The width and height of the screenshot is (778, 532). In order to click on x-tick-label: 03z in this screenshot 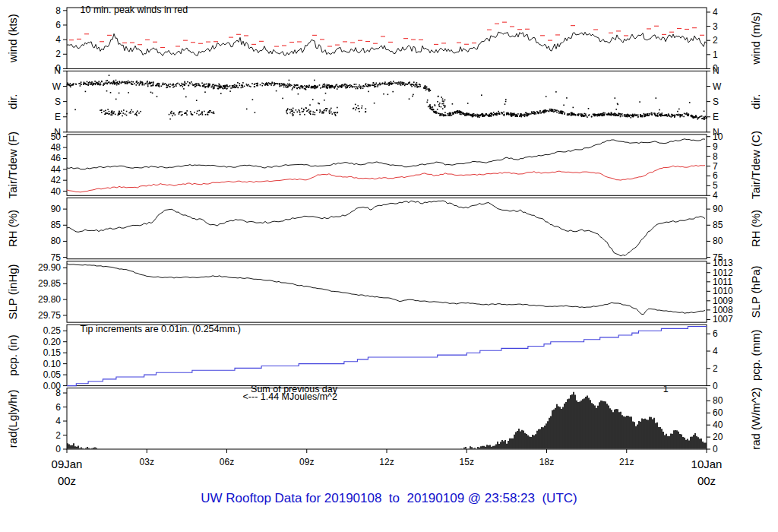, I will do `click(147, 462)`.